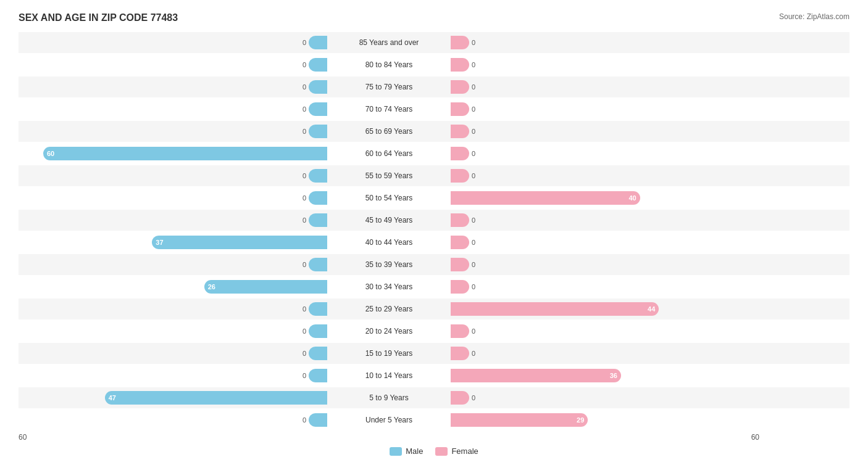 The image size is (868, 457). Describe the element at coordinates (605, 376) in the screenshot. I see `female-bar-area: 36` at that location.